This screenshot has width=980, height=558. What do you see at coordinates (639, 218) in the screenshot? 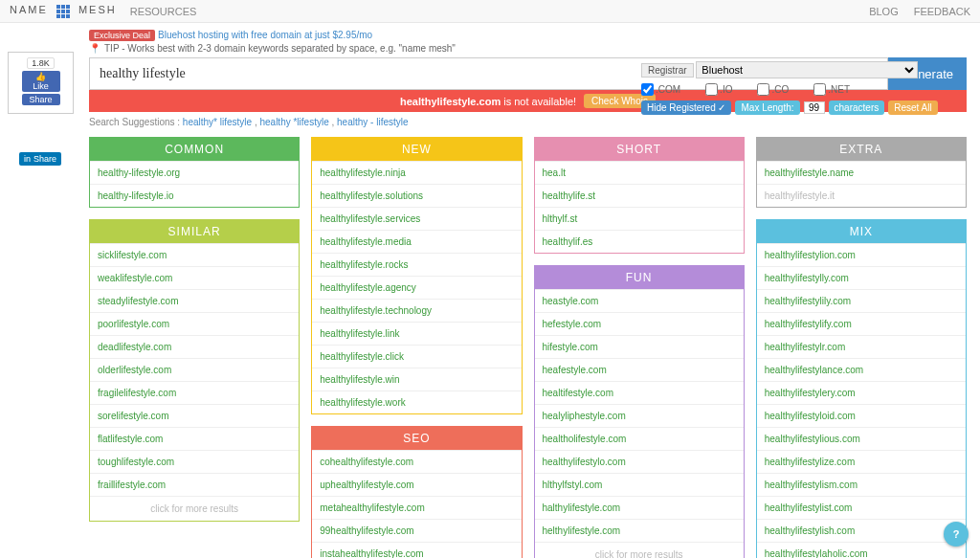
I see `domain-result: hlthylf.st` at bounding box center [639, 218].